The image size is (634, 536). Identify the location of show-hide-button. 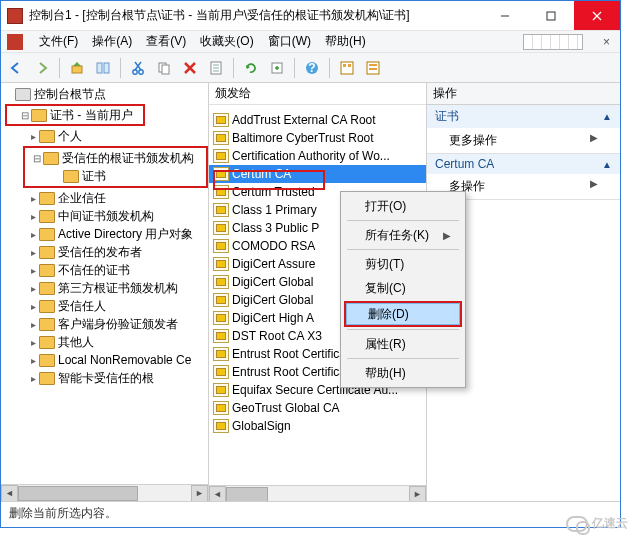
(103, 68).